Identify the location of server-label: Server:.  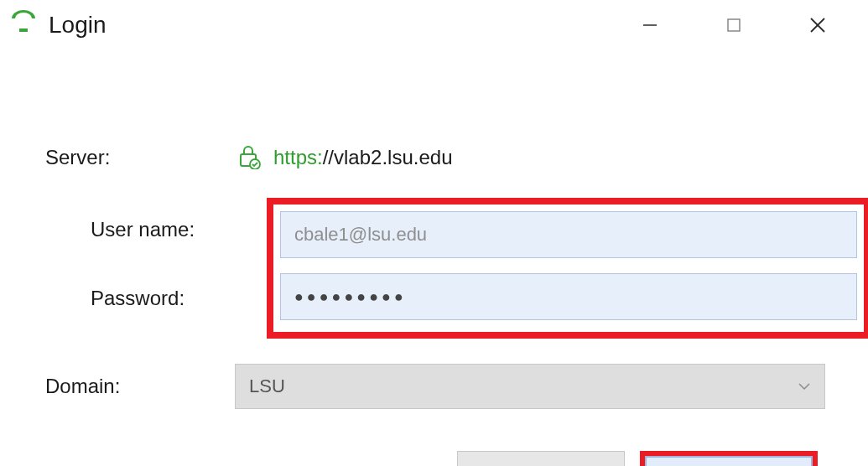
(140, 158).